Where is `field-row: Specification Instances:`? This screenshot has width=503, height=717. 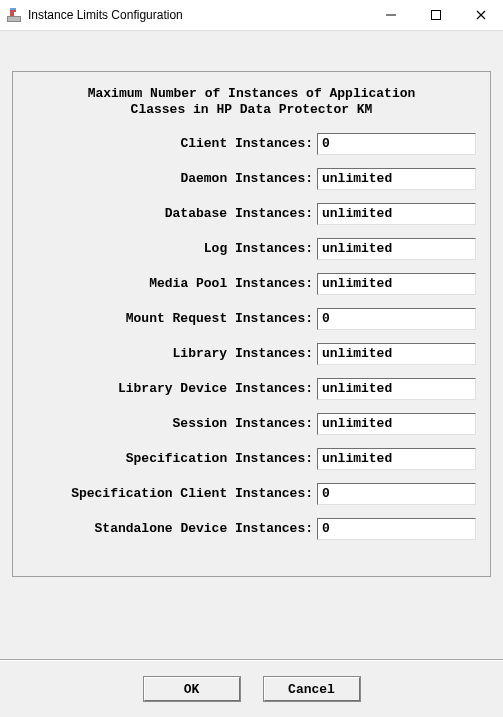
field-row: Specification Instances: is located at coordinates (252, 459).